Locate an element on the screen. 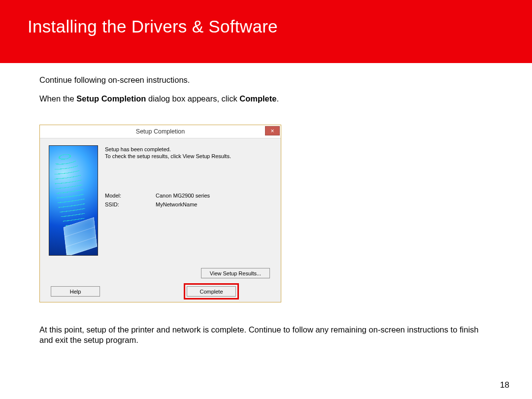 This screenshot has height=399, width=532. t2e: . is located at coordinates (278, 99).